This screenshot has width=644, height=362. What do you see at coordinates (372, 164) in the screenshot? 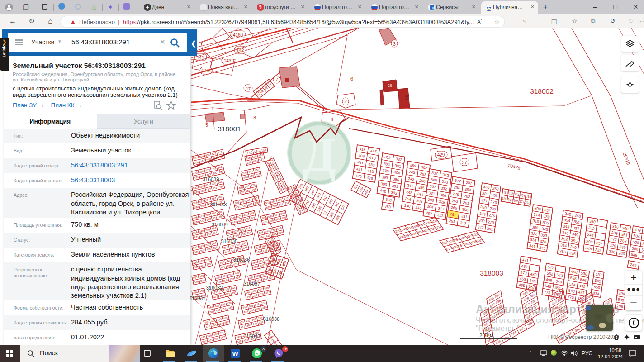
I see `svg-text: 430` at bounding box center [372, 164].